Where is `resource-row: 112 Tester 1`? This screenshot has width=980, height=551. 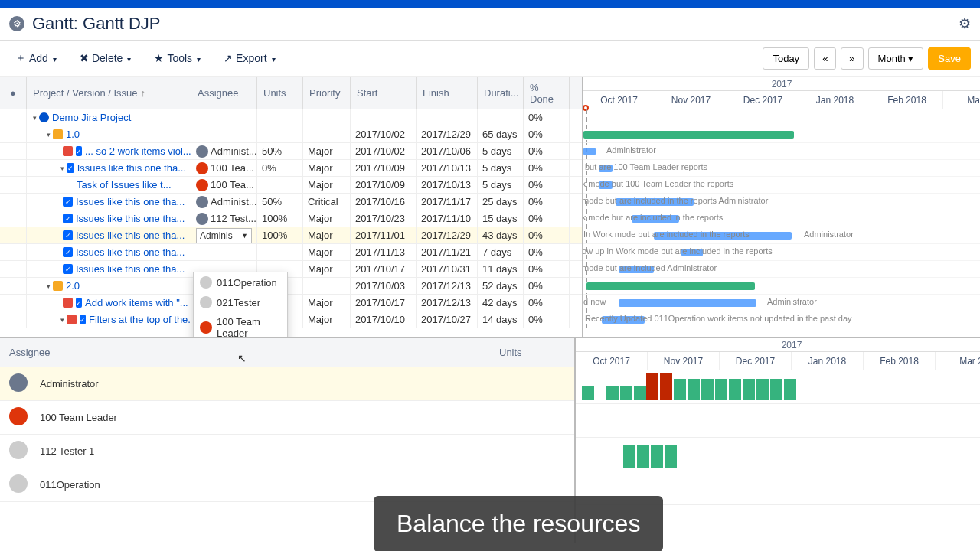 resource-row: 112 Tester 1 is located at coordinates (287, 452).